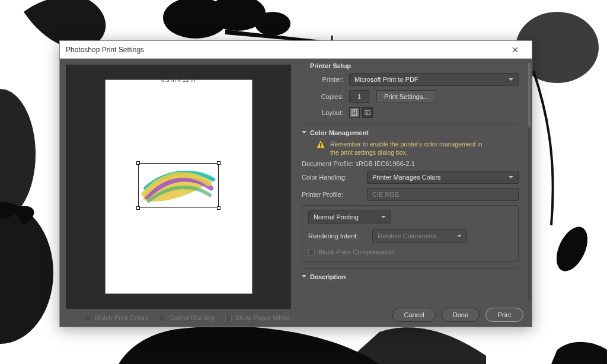 This screenshot has height=364, width=607. What do you see at coordinates (178, 318) in the screenshot?
I see `preview-options: Match Print Colors Gamut Warning Show Pa…` at bounding box center [178, 318].